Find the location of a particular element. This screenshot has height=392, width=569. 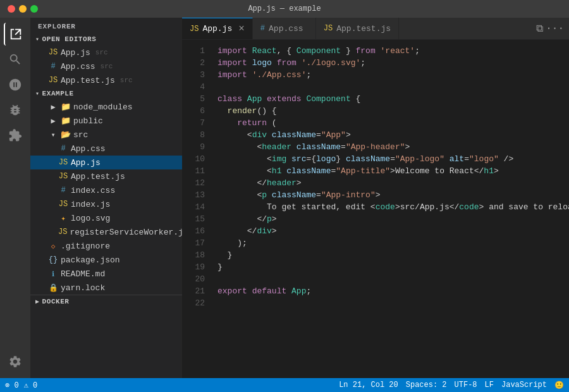

status-encoding: UTF-8 is located at coordinates (466, 385).